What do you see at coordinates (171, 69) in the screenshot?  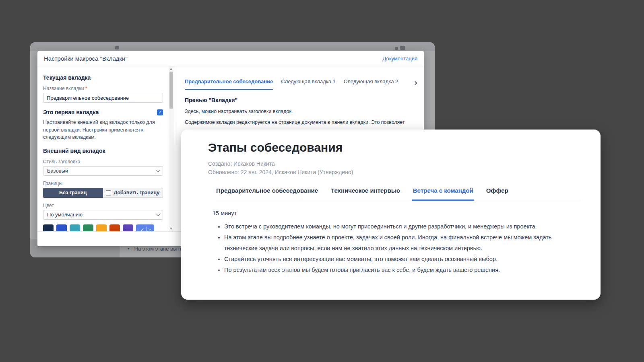 I see `scroll-up-arrow-icon` at bounding box center [171, 69].